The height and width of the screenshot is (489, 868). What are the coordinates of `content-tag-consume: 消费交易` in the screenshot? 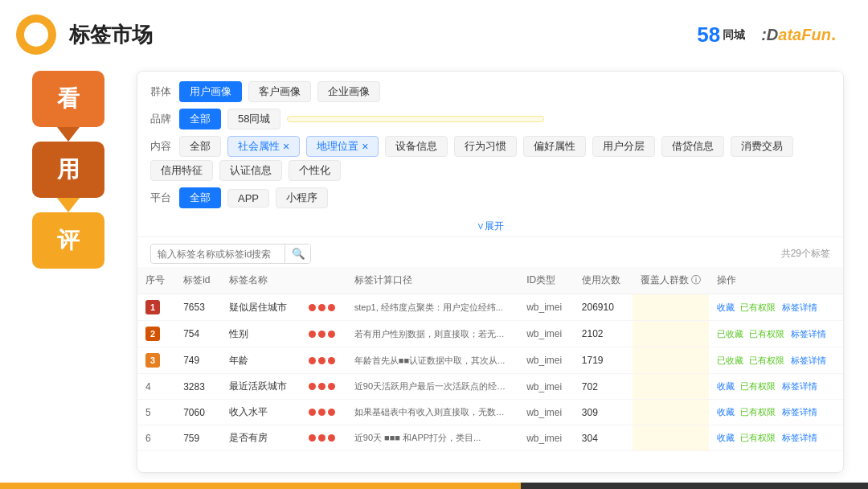 It's located at (762, 146).